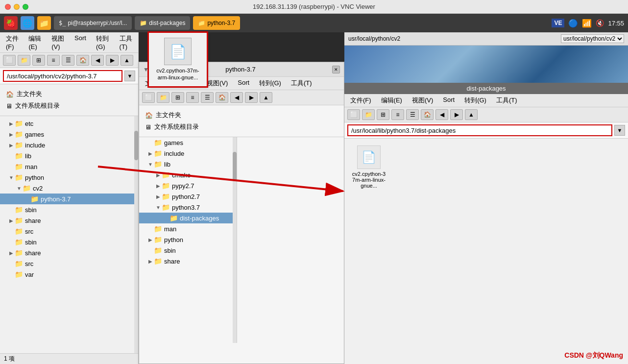  What do you see at coordinates (270, 83) in the screenshot?
I see `mid-menu-goto: 转到(G)` at bounding box center [270, 83].